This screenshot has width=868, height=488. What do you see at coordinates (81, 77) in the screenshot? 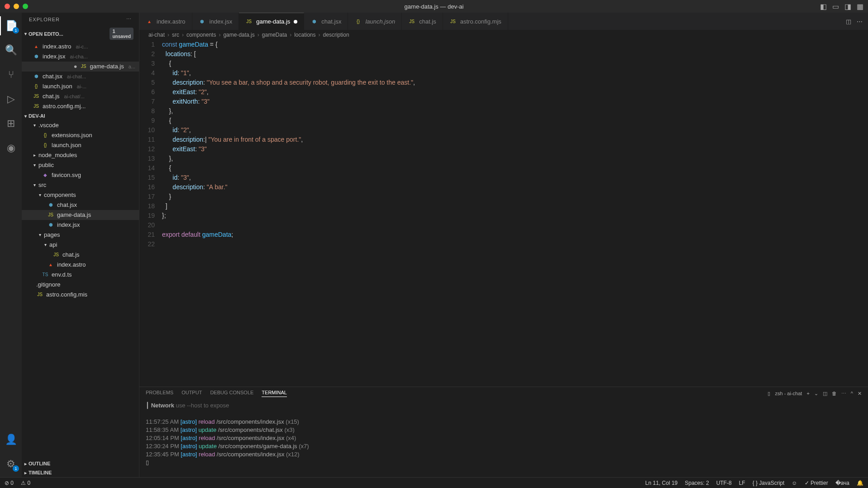
I see `open-editor-item: ⬢chat.jsxai-chat...` at bounding box center [81, 77].